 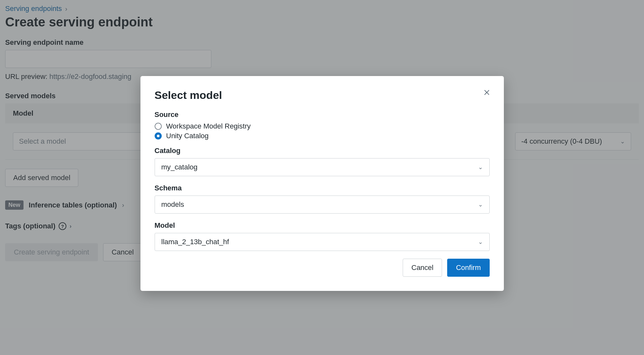 I want to click on radio-workspace-label: Workspace Model Registry, so click(x=208, y=126).